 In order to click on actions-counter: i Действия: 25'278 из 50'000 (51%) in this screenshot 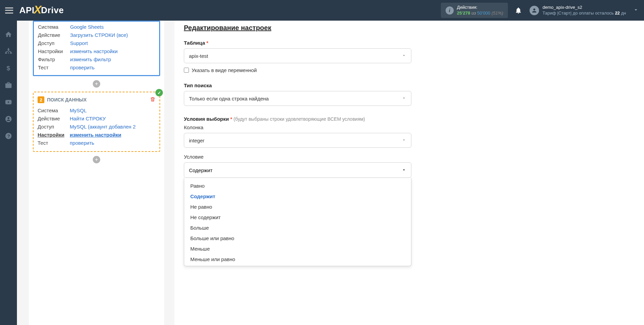, I will do `click(475, 10)`.